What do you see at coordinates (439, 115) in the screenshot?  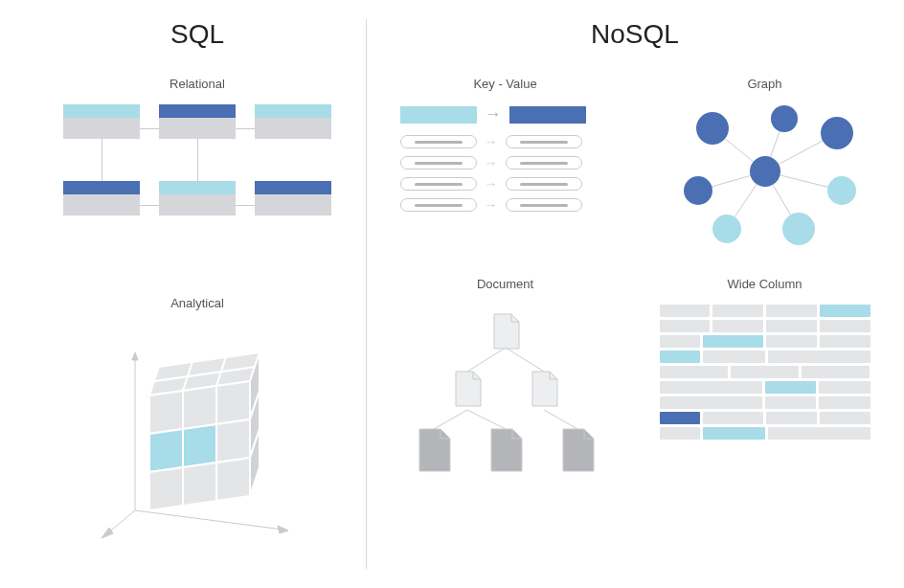 I see `key-block` at bounding box center [439, 115].